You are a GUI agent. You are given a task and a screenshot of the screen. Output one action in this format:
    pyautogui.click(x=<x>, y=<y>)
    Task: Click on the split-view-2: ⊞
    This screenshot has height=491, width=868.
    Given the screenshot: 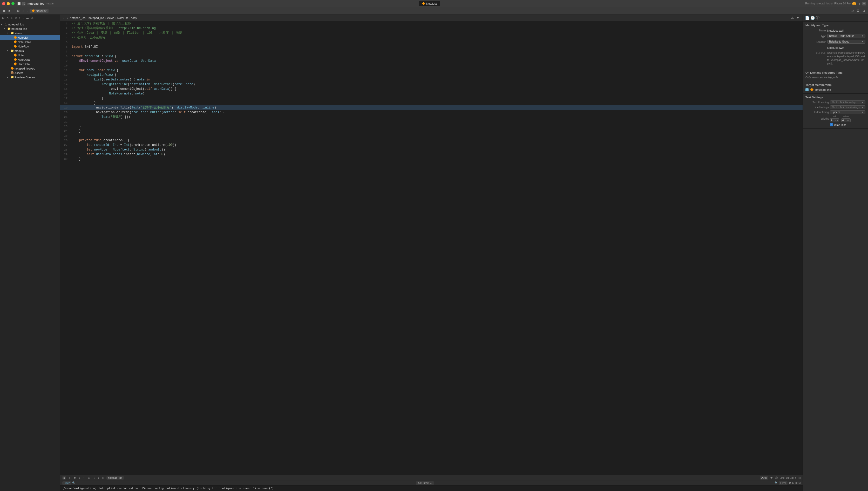 What is the action you would take?
    pyautogui.click(x=797, y=483)
    